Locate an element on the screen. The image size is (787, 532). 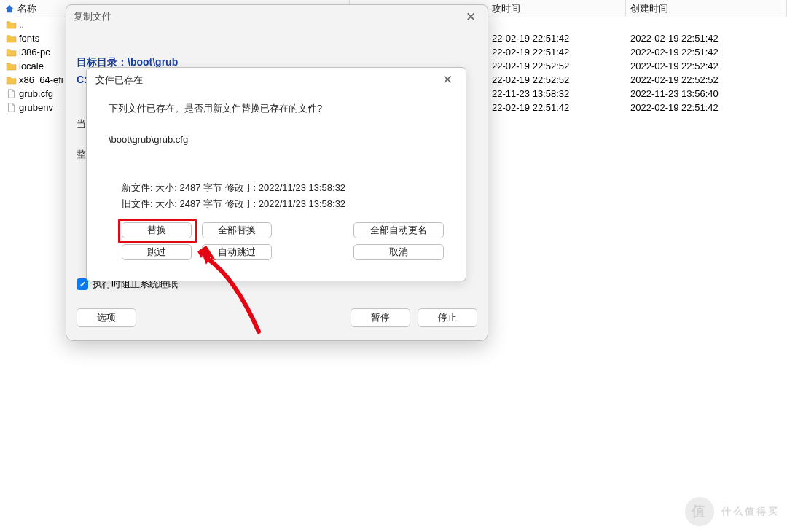
file-name: grub.cfg is located at coordinates (36, 93).